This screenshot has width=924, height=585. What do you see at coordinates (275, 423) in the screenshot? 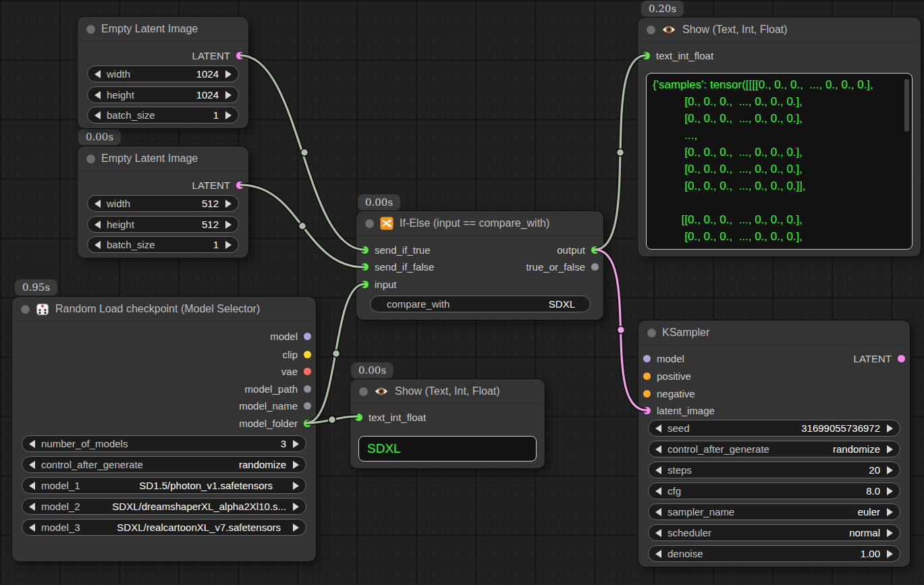
I see `output-slot-model-folder: model_folder` at bounding box center [275, 423].